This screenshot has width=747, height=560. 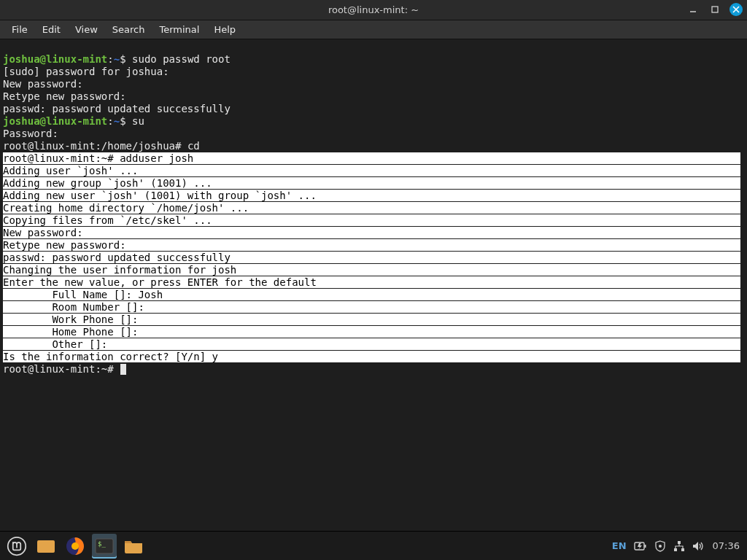 I want to click on folder-icon, so click(x=133, y=546).